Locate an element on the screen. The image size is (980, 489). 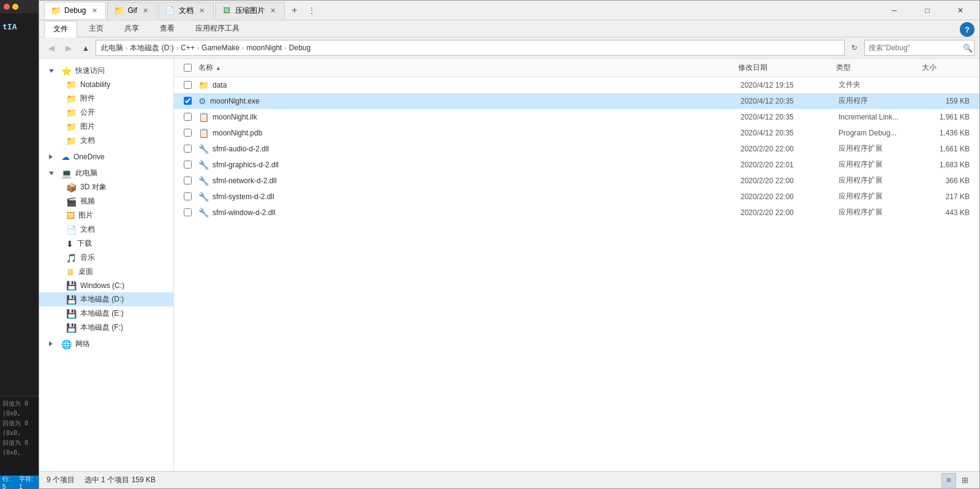
ribbon-tab-home: 主页 is located at coordinates (96, 28).